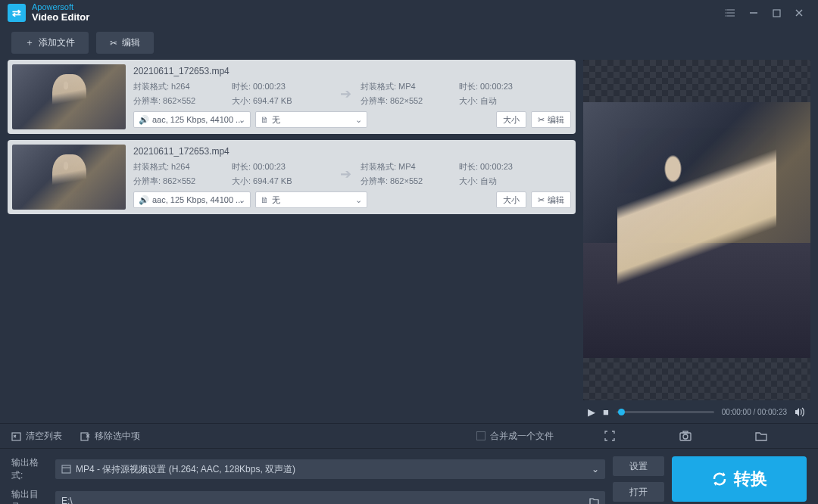  Describe the element at coordinates (409, 42) in the screenshot. I see `toolbar: ＋ 添加文件 ✂ 编辑` at that location.